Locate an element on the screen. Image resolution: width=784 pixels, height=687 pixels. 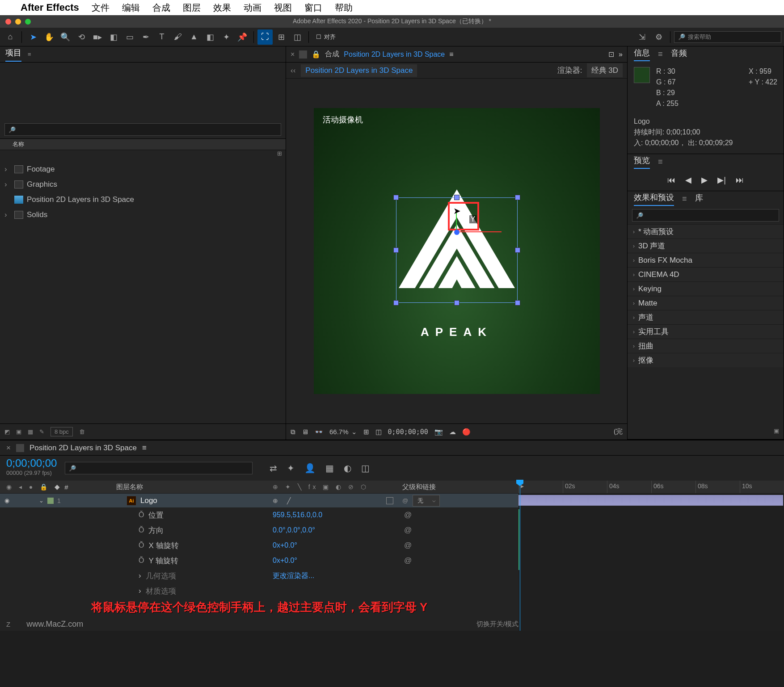
draft3d-icon: ✦ is located at coordinates (291, 468).